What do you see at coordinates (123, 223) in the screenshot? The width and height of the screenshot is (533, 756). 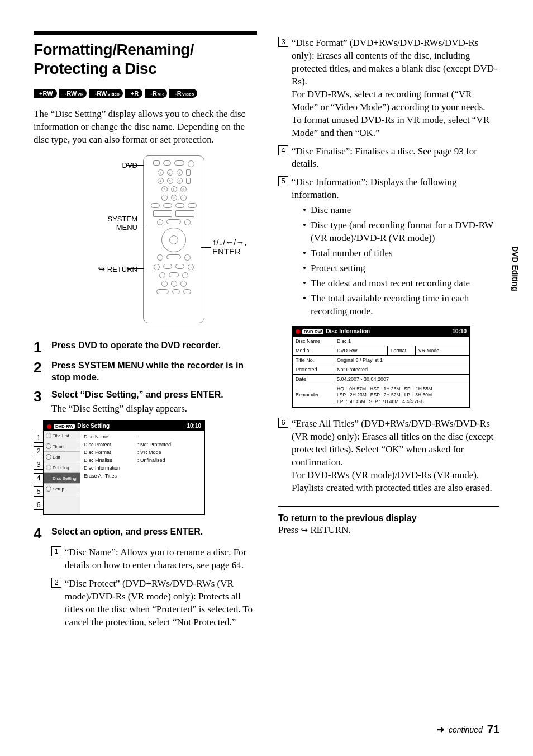 I see `label-system-menu: SYSTEMMENU` at bounding box center [123, 223].